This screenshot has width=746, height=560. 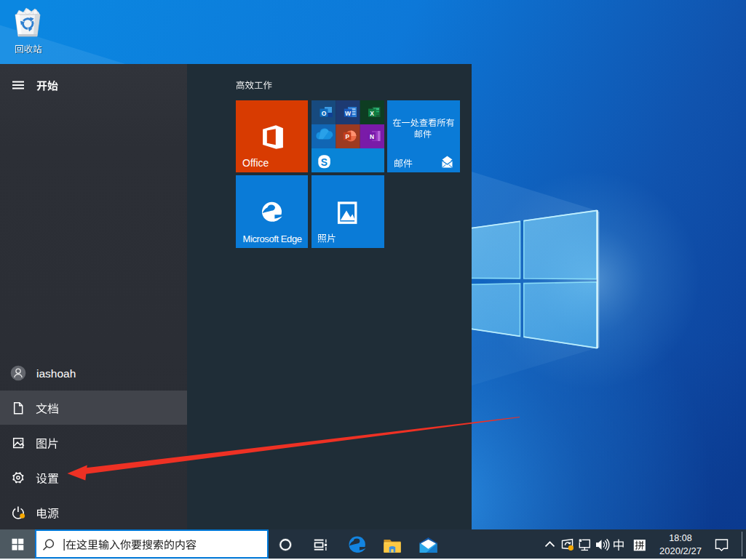 I want to click on svg-text: 18:08, so click(x=680, y=538).